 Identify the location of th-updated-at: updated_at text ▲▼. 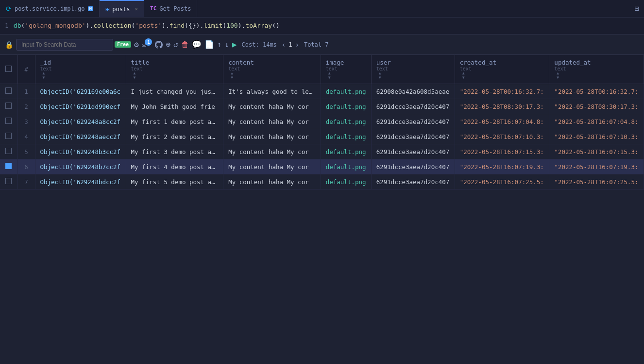
(596, 69).